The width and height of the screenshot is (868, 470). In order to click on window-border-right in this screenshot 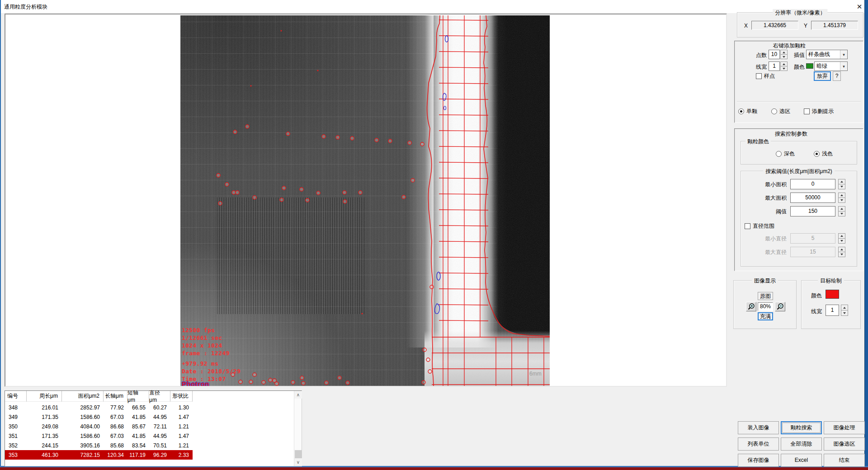, I will do `click(866, 235)`.